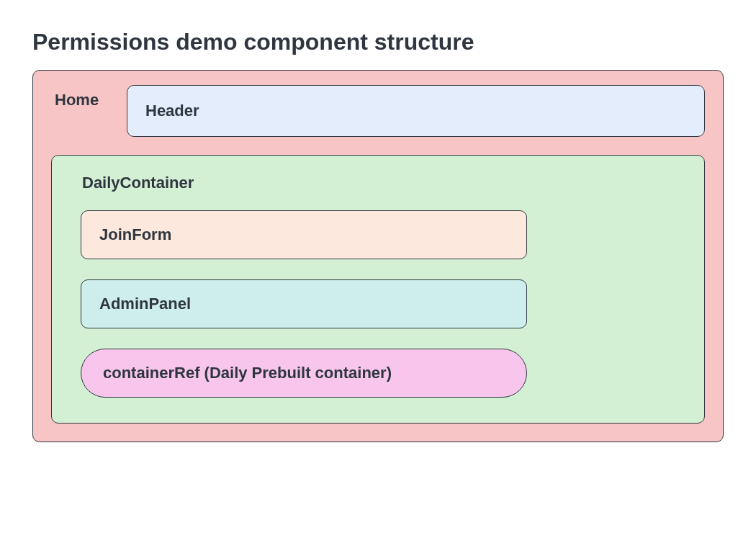 This screenshot has height=533, width=756. I want to click on containerref-label: containerRef (Daily Prebuilt container), so click(304, 373).